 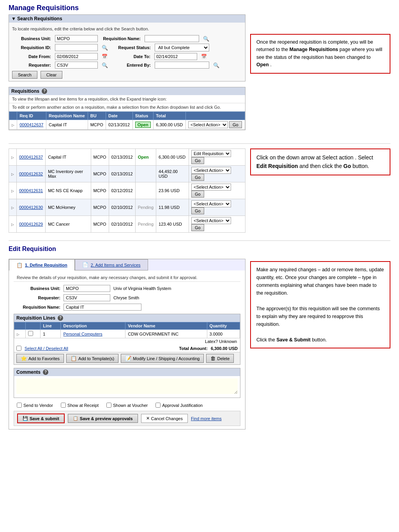 I want to click on add-favorites-button: ⭐ Add to Favorites, so click(x=40, y=359).